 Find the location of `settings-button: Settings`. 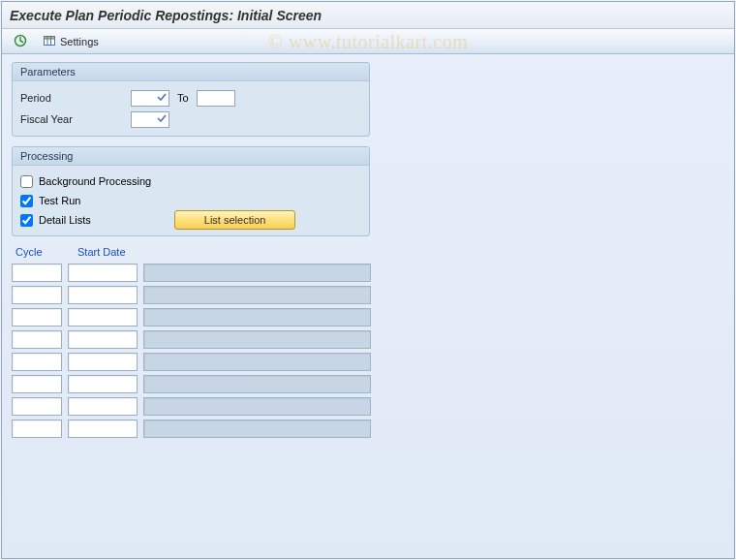

settings-button: Settings is located at coordinates (71, 42).